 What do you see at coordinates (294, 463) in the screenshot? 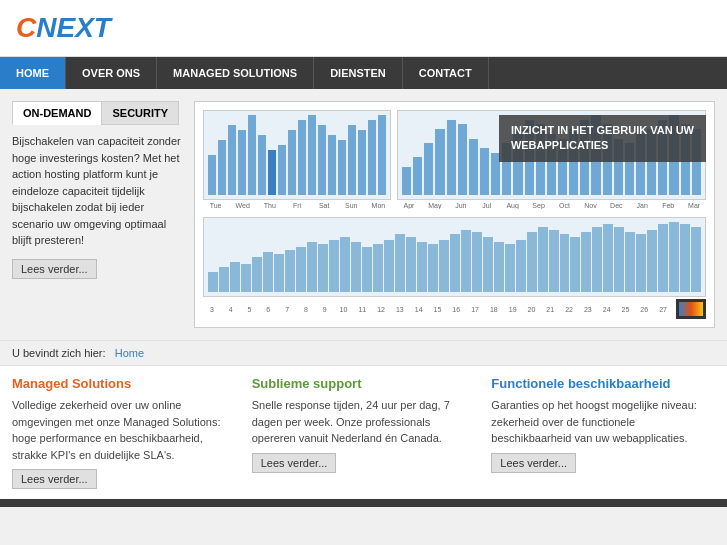
I see `lees-btn-support: Lees verder...` at bounding box center [294, 463].